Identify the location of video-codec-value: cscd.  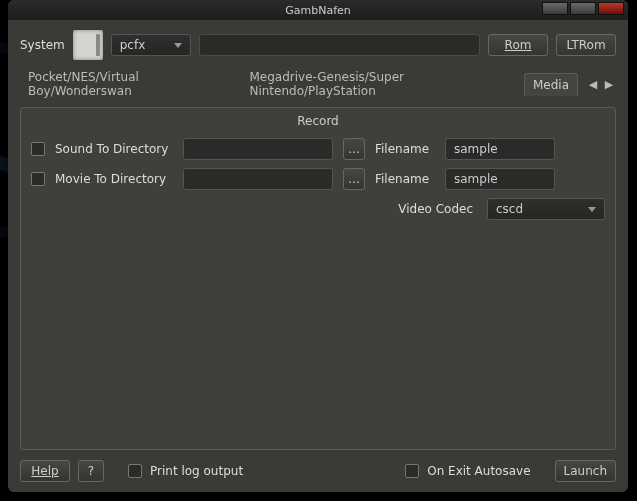
(510, 209).